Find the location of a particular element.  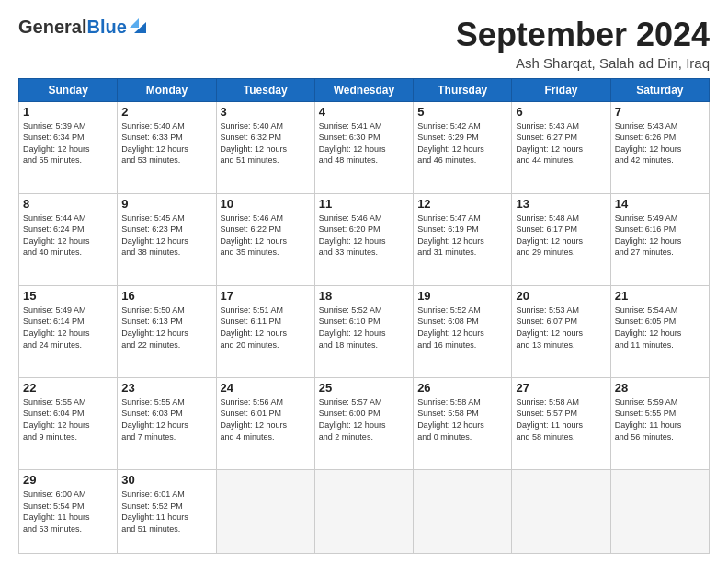

day-info: Sunrise: 5:57 AMSunset: 6:00 PMDaylight:… is located at coordinates (364, 419).